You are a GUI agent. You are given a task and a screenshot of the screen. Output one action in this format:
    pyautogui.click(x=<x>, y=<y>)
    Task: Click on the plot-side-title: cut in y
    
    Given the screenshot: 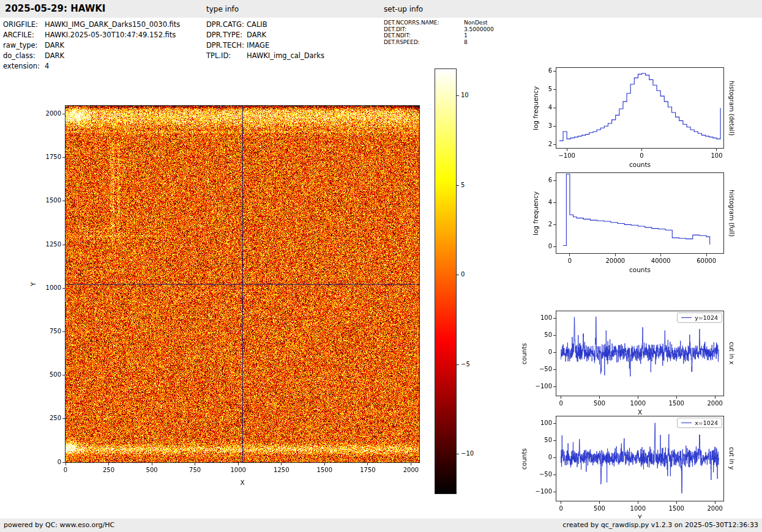 What is the action you would take?
    pyautogui.click(x=732, y=459)
    